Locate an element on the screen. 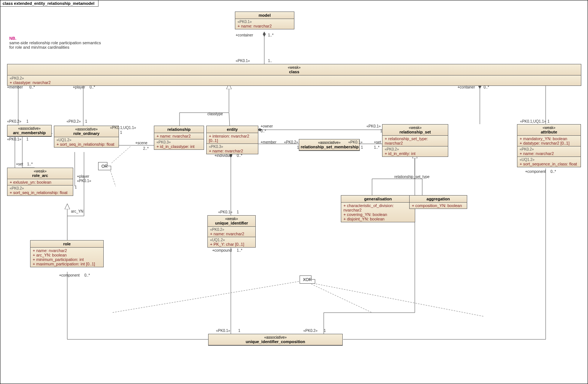 The width and height of the screenshot is (588, 384). class-entity: entity + intension: nvarchar2 [0..1] «PK… is located at coordinates (232, 140).